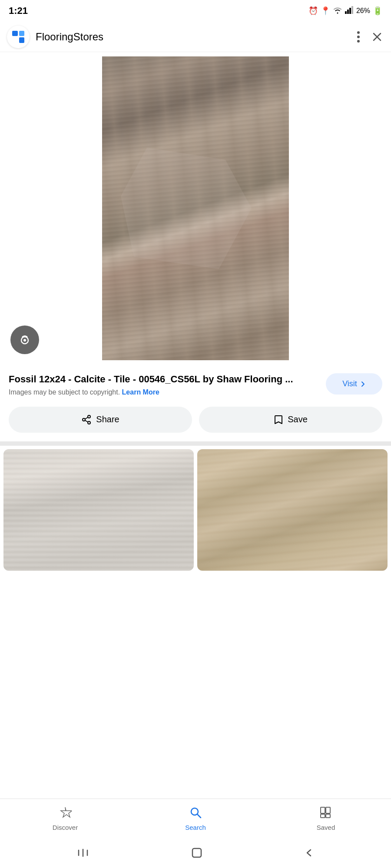 The height and width of the screenshot is (868, 391). I want to click on status-icons: ⏰ 📍 26% 🔋, so click(345, 11).